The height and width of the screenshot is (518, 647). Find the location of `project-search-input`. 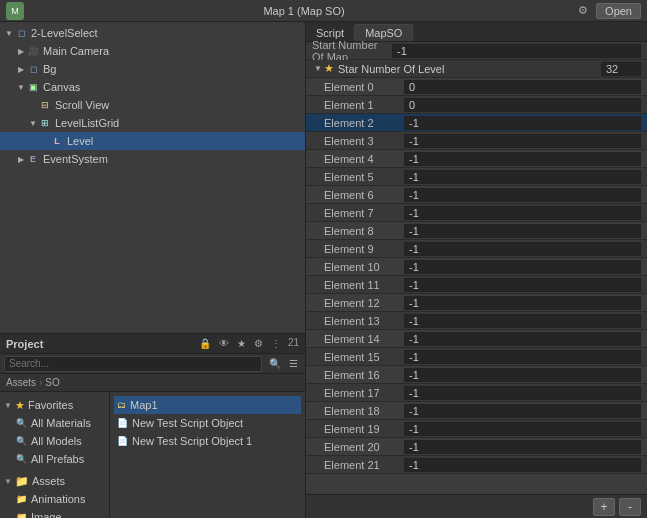

project-search-input is located at coordinates (133, 364).